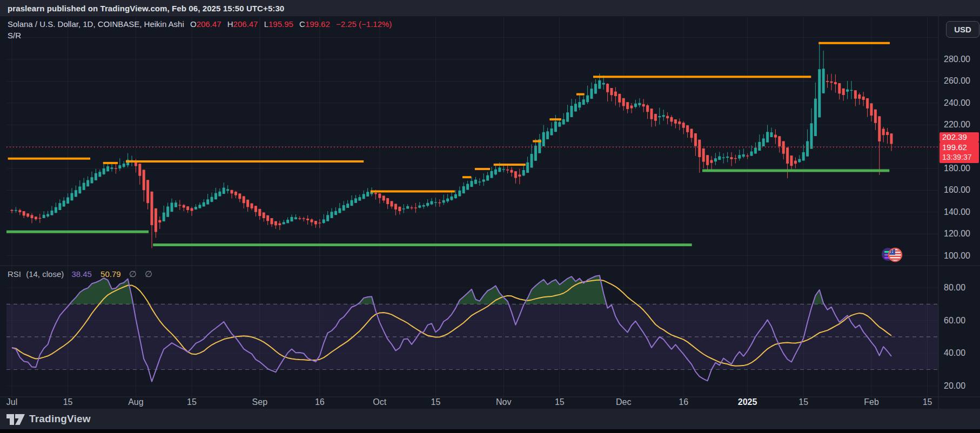 Image resolution: width=980 pixels, height=433 pixels. Describe the element at coordinates (504, 402) in the screenshot. I see `time-axis-label: Nov` at that location.